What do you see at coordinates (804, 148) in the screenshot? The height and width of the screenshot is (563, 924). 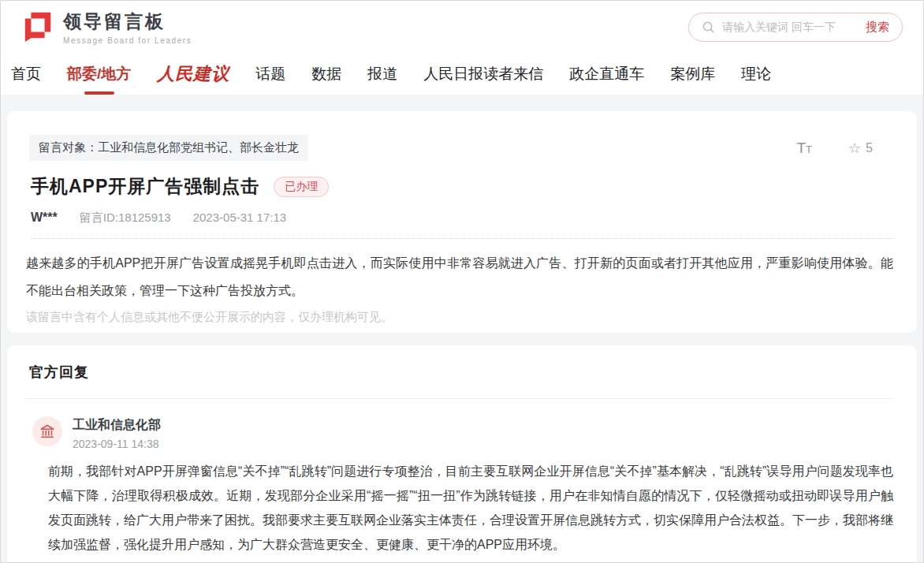 I see `font-size-control: TT` at bounding box center [804, 148].